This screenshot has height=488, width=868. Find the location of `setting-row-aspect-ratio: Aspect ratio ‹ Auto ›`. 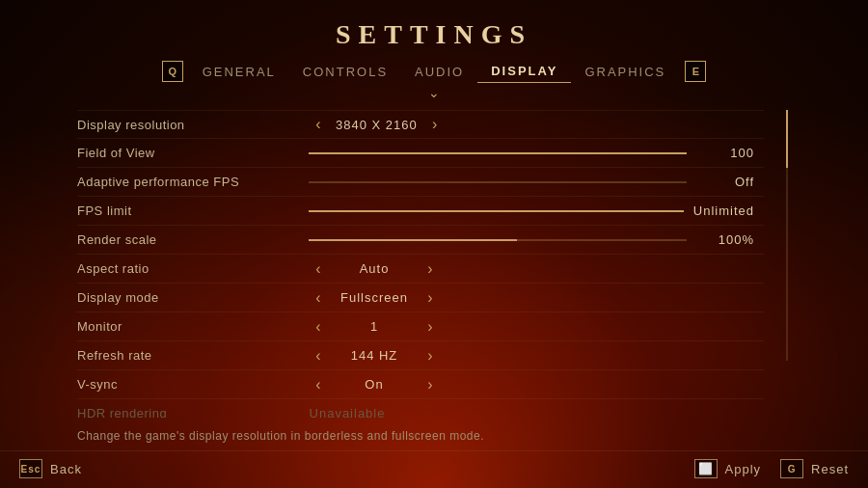

setting-row-aspect-ratio: Aspect ratio ‹ Auto › is located at coordinates (420, 269).